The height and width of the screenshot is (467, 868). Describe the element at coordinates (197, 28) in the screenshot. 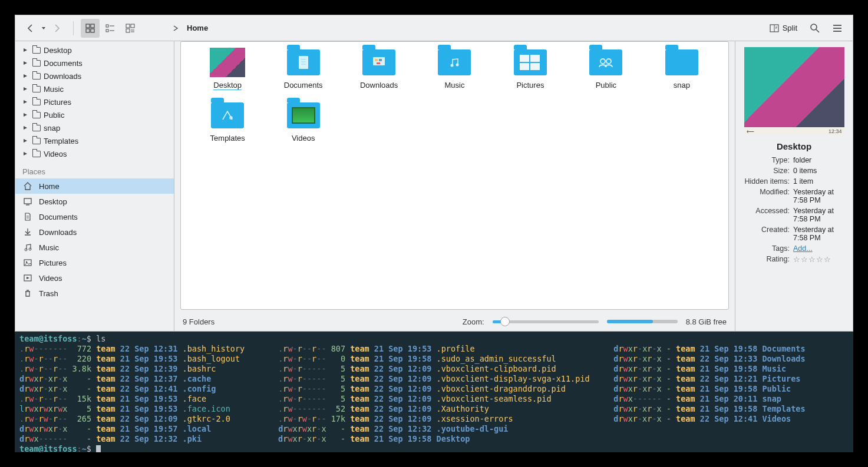

I see `breadcrumb-current: Home` at that location.